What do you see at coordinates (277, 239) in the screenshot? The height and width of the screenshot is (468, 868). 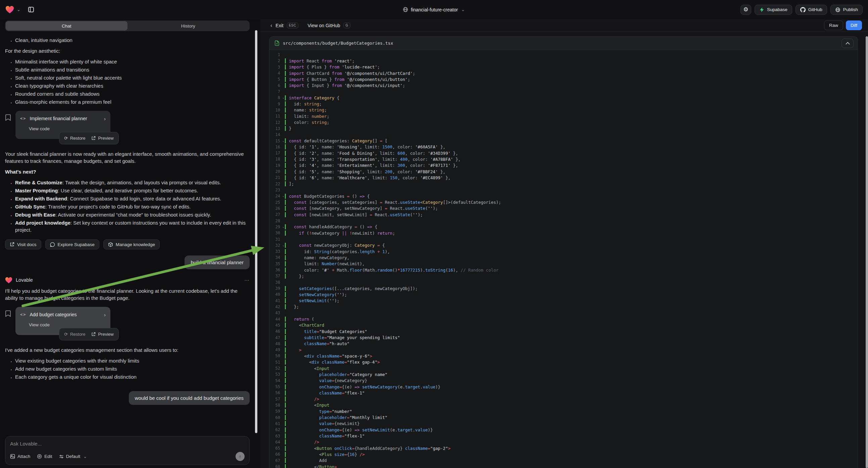 I see `line-number: 31` at bounding box center [277, 239].